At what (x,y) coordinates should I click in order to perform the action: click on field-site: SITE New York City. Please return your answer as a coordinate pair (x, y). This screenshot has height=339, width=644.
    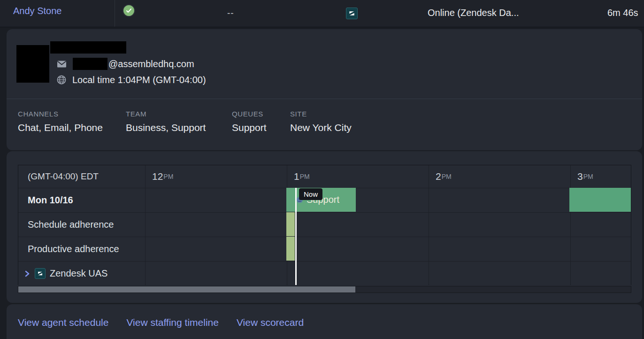
    Looking at the image, I should click on (321, 122).